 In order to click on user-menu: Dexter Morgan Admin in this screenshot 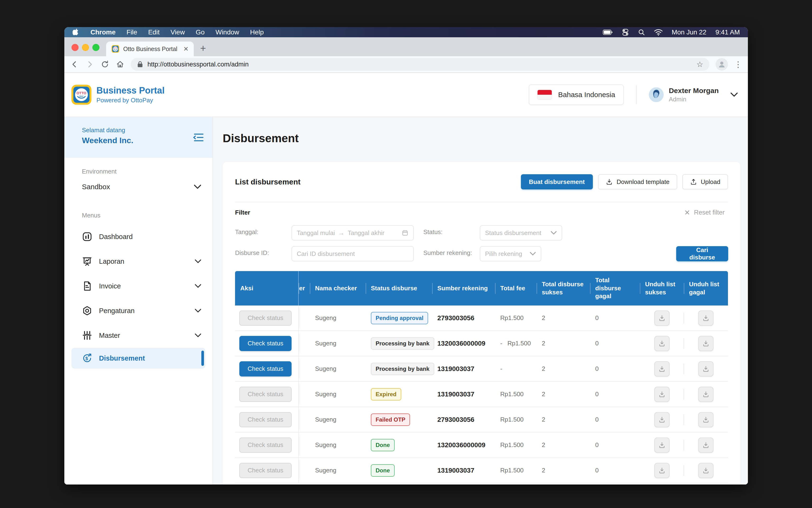, I will do `click(693, 95)`.